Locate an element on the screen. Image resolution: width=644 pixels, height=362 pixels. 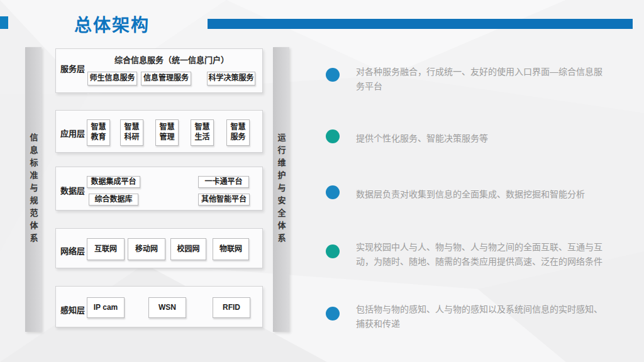
layer-network-label: 网络层 is located at coordinates (73, 250).